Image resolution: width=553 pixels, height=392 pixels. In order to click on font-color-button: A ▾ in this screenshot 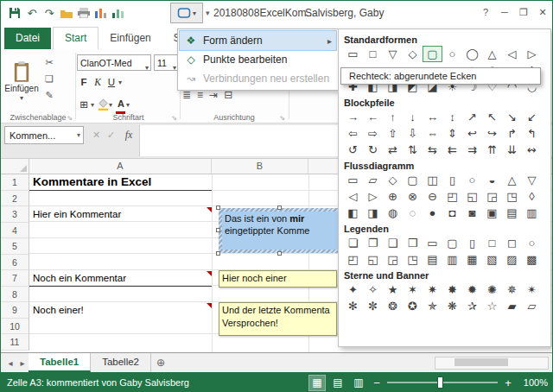, I will do `click(123, 104)`.